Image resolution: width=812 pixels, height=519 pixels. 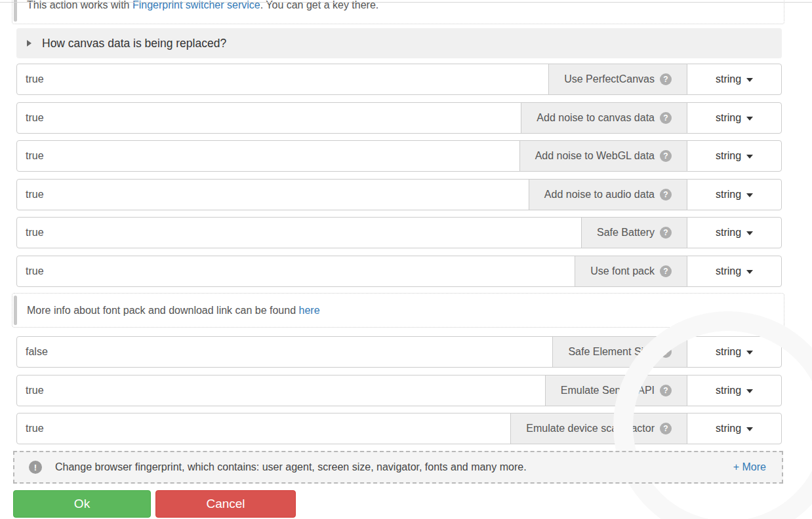 I want to click on container-top-border, so click(x=406, y=3).